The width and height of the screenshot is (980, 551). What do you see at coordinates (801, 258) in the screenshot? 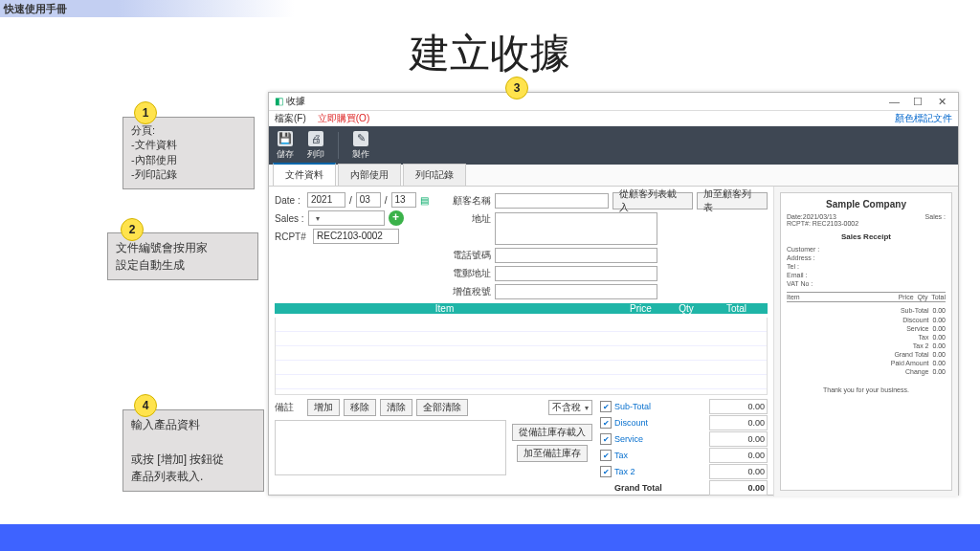
I see `pv-addr: Address :` at bounding box center [801, 258].